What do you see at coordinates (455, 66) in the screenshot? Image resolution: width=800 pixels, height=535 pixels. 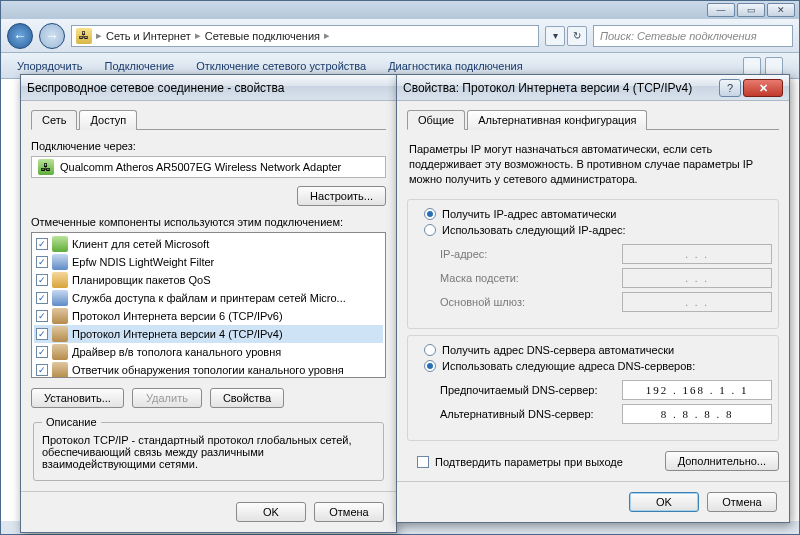 I see `toolbar-diagnose: Диагностика подключения` at bounding box center [455, 66].